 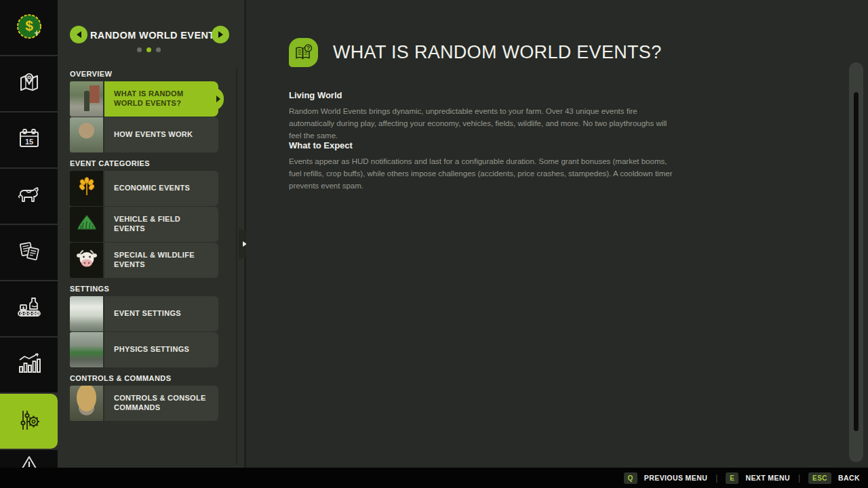 I want to click on settings-gear-icon, so click(x=29, y=422).